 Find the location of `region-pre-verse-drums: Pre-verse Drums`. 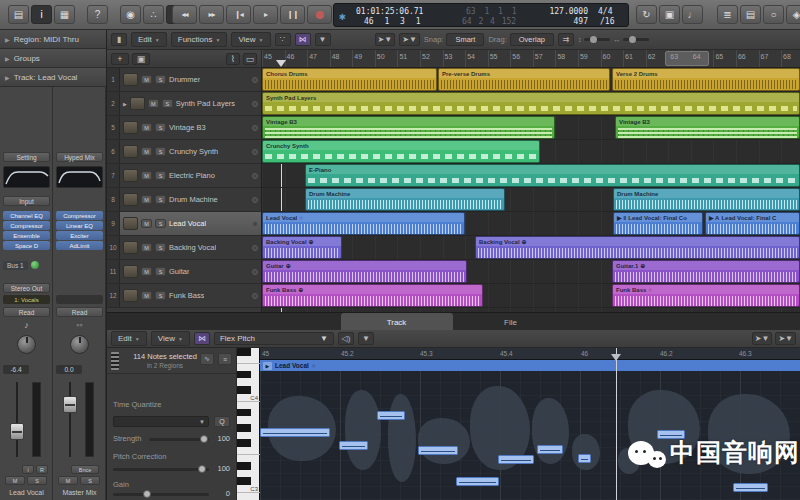

region-pre-verse-drums: Pre-verse Drums is located at coordinates (524, 80).